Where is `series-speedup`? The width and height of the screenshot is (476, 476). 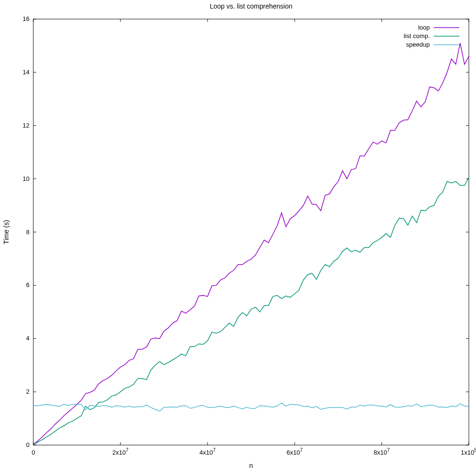 series-speedup is located at coordinates (251, 407).